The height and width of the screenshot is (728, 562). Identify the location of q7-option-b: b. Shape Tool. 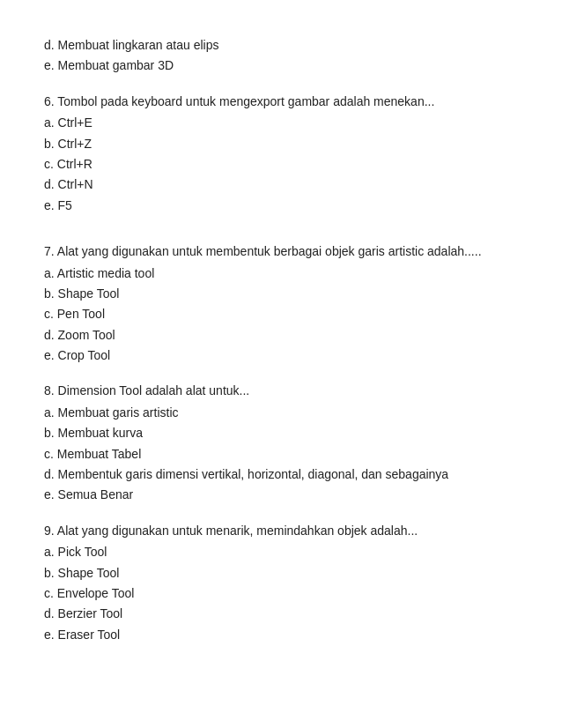
(281, 293).